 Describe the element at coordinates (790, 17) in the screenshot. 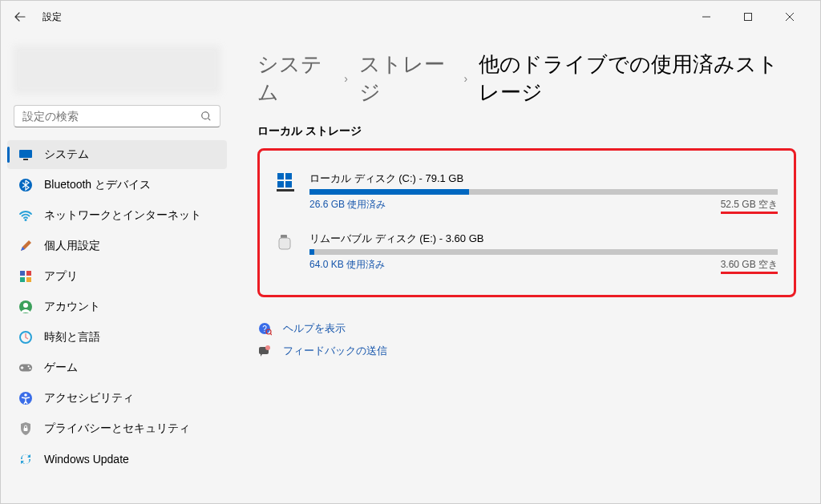

I see `close-icon` at that location.